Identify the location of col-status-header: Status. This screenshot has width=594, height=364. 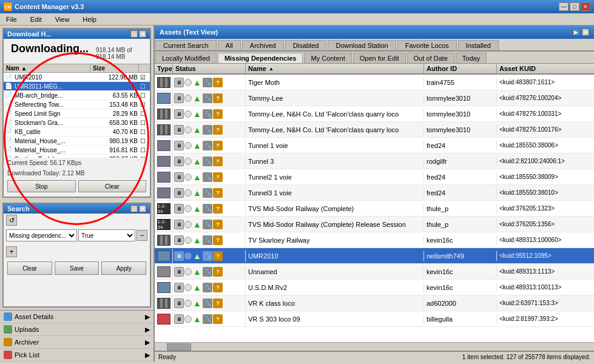
(209, 69).